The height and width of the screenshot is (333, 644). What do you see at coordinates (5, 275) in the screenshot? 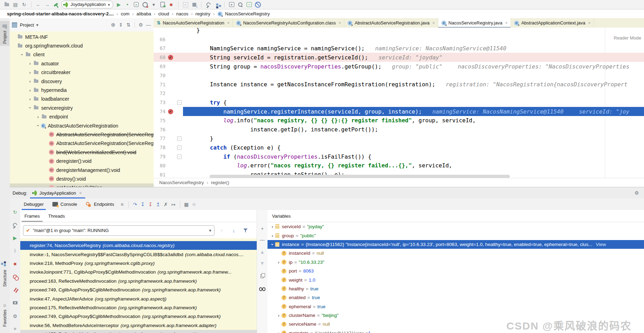
I see `tool-window-tab-structure: Structure` at bounding box center [5, 275].